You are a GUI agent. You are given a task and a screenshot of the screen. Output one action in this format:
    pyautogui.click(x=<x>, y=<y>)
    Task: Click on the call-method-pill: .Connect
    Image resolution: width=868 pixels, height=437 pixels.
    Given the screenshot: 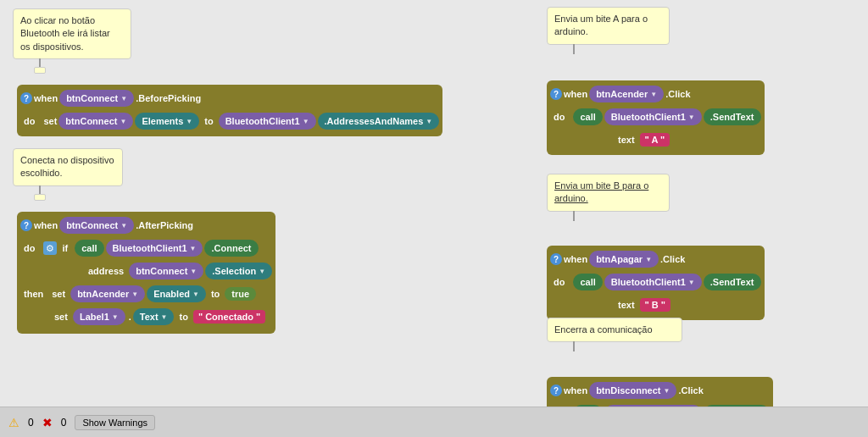 What is the action you would take?
    pyautogui.click(x=231, y=248)
    